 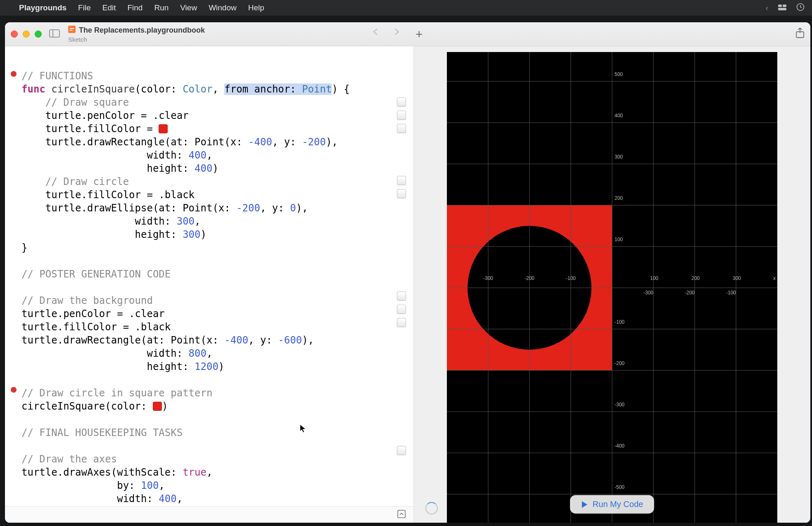 What do you see at coordinates (188, 8) in the screenshot?
I see `menu-view: View` at bounding box center [188, 8].